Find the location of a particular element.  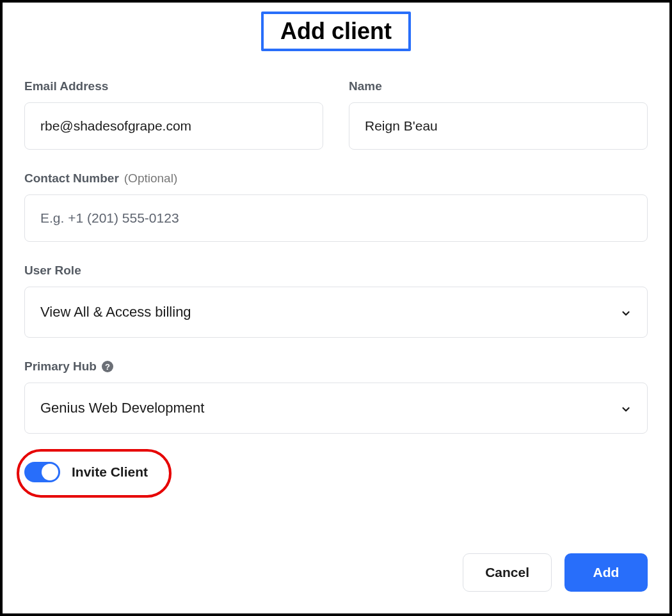

modal-title: Add client is located at coordinates (336, 31).